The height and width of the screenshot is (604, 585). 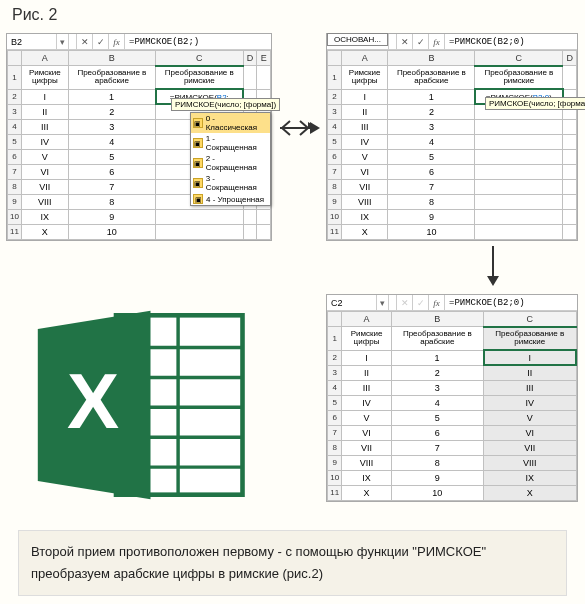 What do you see at coordinates (452, 406) in the screenshot?
I see `spreadsheet-grid-3: A B C 1 Римские цифры Преобразование в а…` at bounding box center [452, 406].